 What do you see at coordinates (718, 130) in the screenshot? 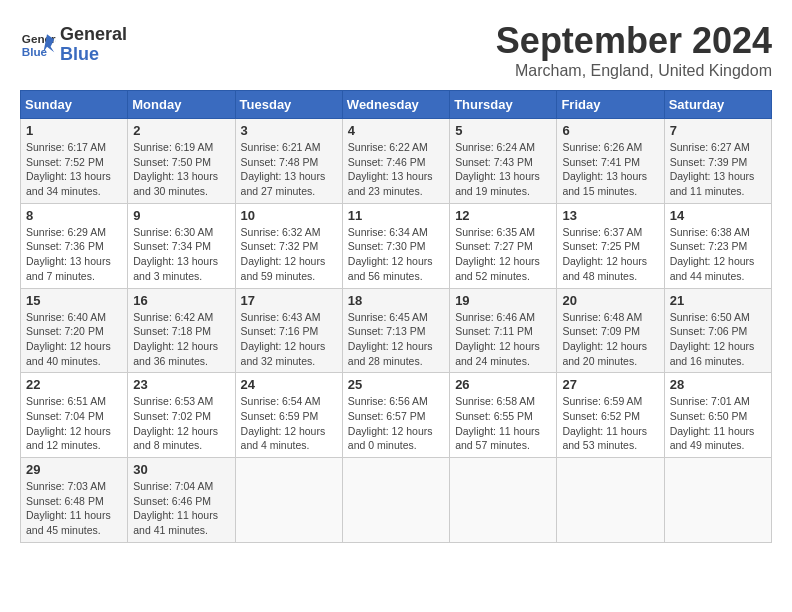
I see `day-number: 7` at bounding box center [718, 130].